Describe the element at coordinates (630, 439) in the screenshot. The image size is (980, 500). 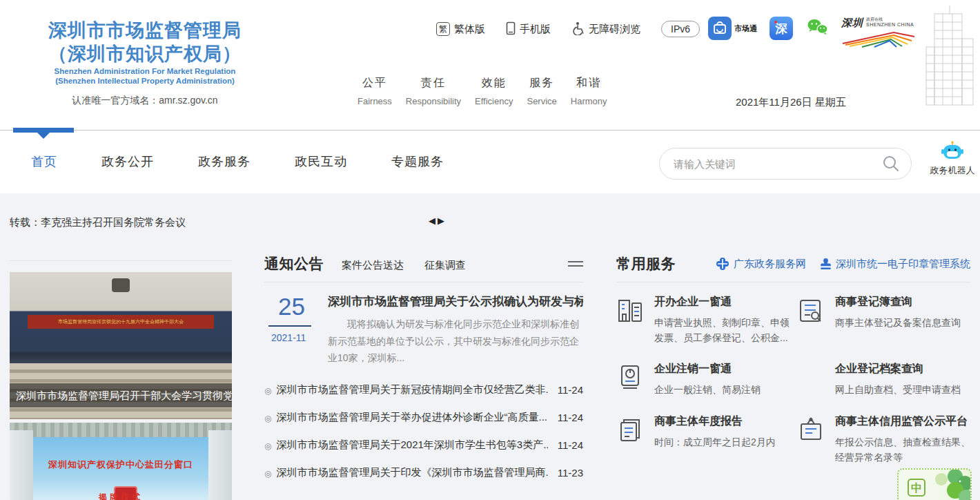
I see `report-documents-icon` at that location.